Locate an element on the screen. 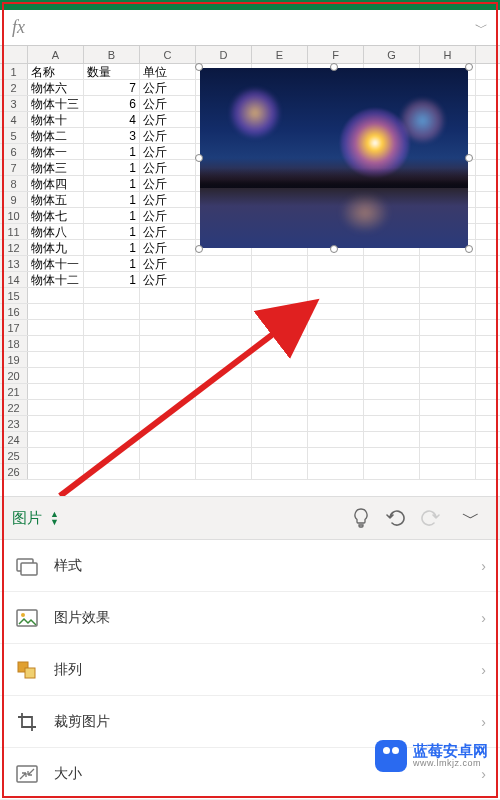 This screenshot has width=500, height=800. row-header: 26 is located at coordinates (14, 472).